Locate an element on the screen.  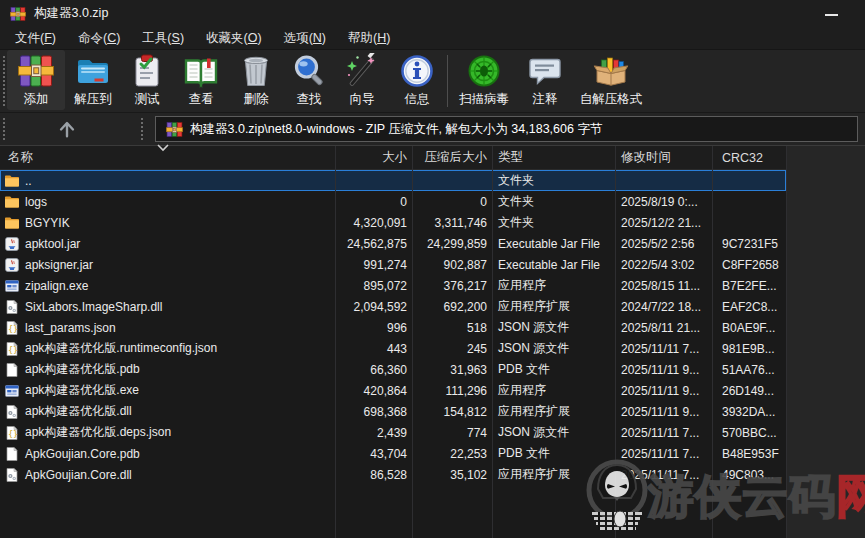
menu-mnemonic: (F) is located at coordinates (48, 38).